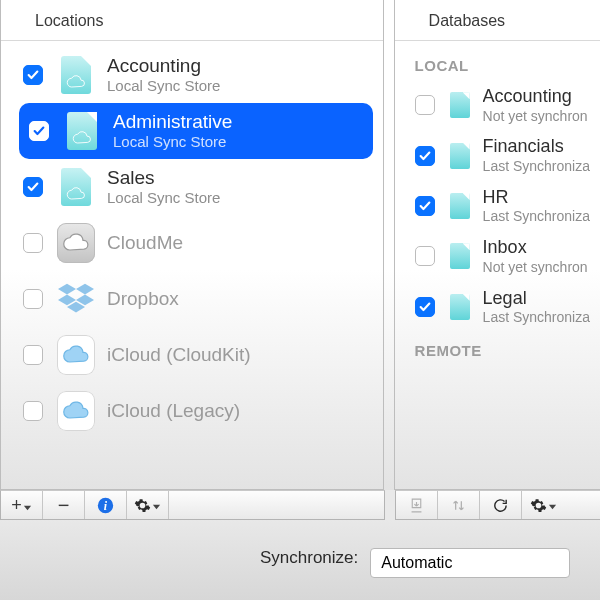 This screenshot has width=600, height=600. I want to click on swap-button, so click(459, 505).